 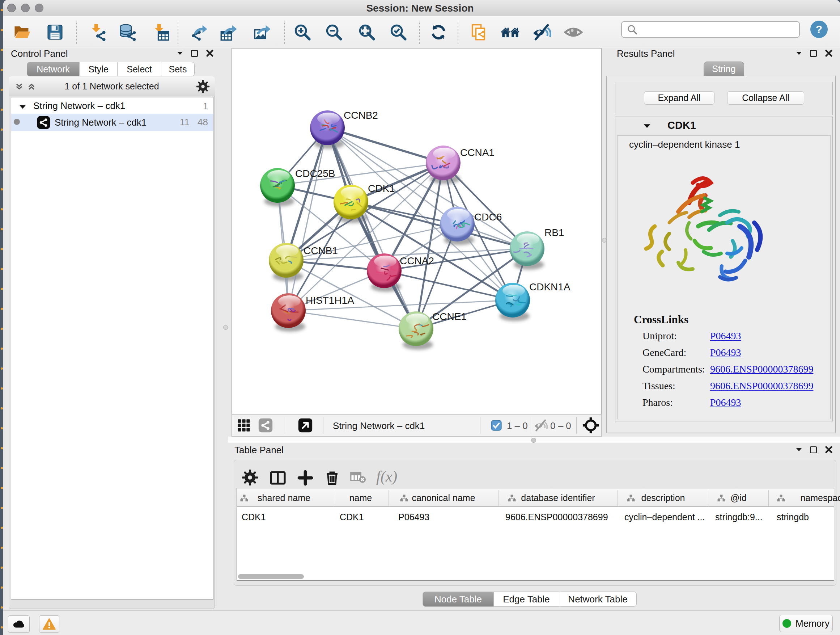 I want to click on svg-text: CCNE1, so click(x=450, y=317).